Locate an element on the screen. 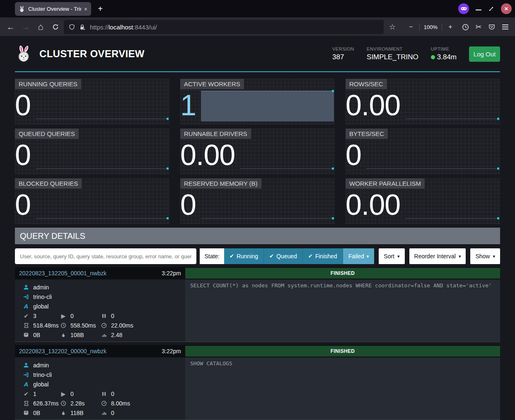 The width and height of the screenshot is (515, 420). tab-title: Cluster Overview - Trino is located at coordinates (55, 9).